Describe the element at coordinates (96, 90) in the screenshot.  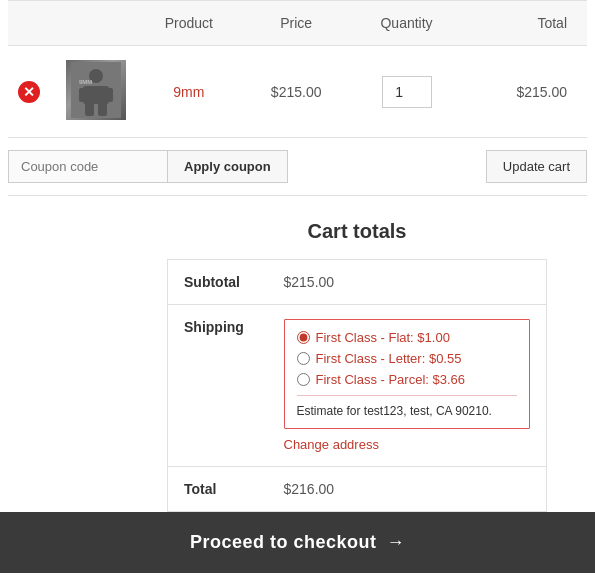
I see `product-thumbnail: 9MM` at that location.